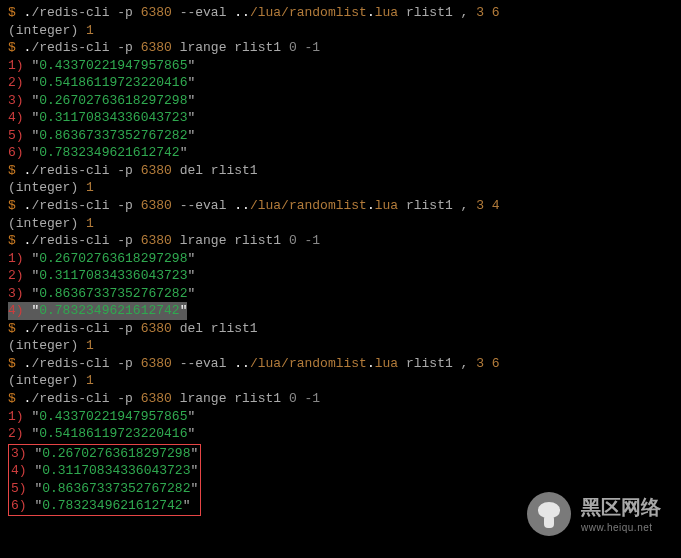  I want to click on mushroom-icon, so click(549, 514).